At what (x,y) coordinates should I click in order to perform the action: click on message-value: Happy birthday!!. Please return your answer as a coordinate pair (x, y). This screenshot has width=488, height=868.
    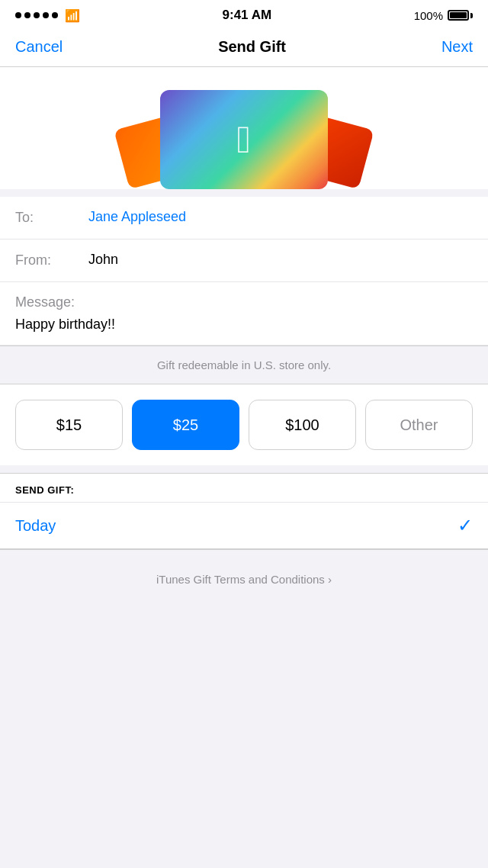
    Looking at the image, I should click on (244, 325).